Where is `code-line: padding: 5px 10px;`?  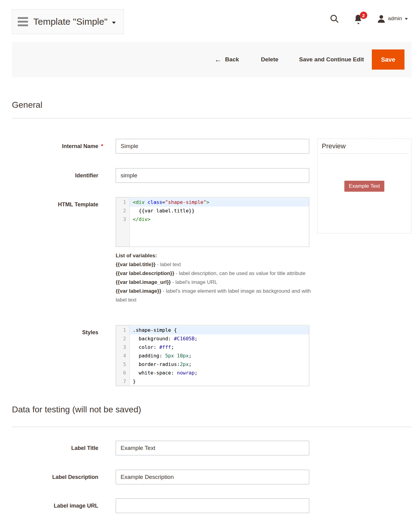
code-line: padding: 5px 10px; is located at coordinates (219, 356).